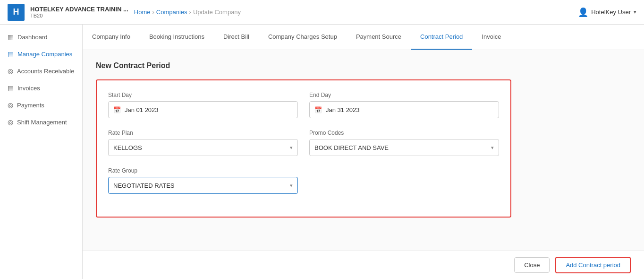  What do you see at coordinates (404, 105) in the screenshot?
I see `end-day-group: End Day 📅 Jan 31 2023` at bounding box center [404, 105].